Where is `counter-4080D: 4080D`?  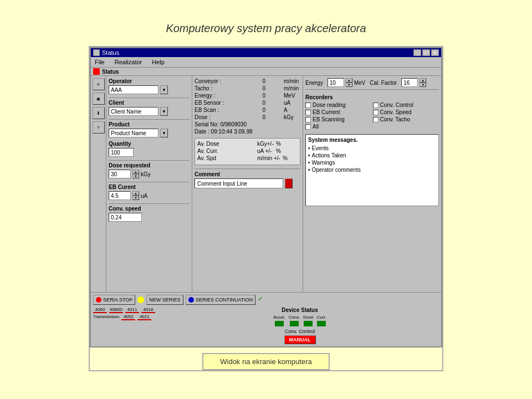
counter-4080D: 4080D is located at coordinates (116, 310).